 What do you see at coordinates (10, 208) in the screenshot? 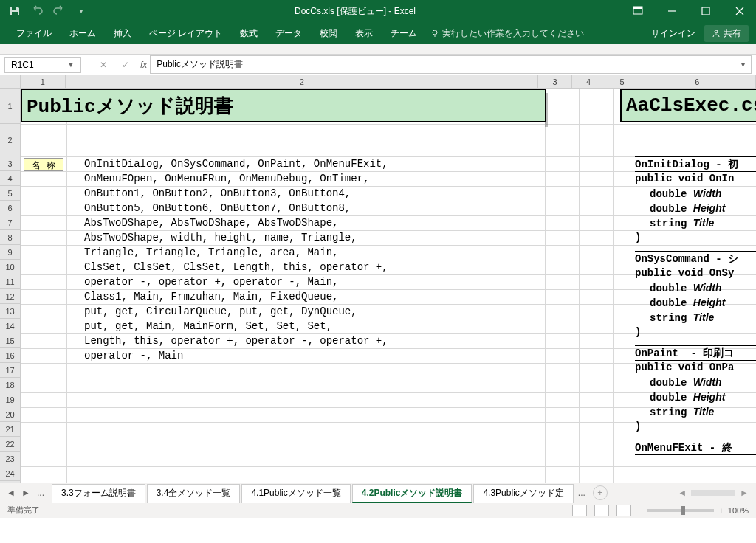
I see `row-header: 6` at bounding box center [10, 208].